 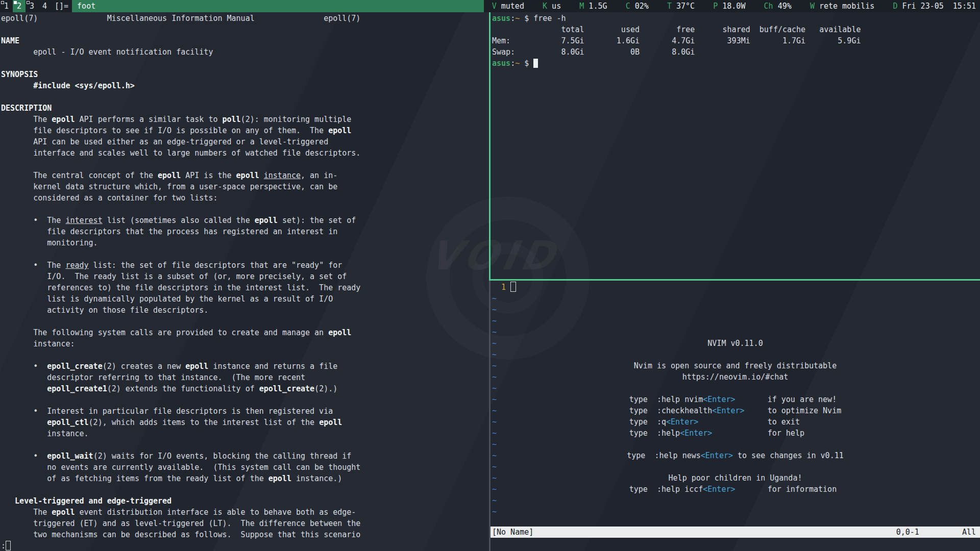 What do you see at coordinates (245, 176) in the screenshot?
I see `text-line: The central concept of the epoll API is …` at bounding box center [245, 176].